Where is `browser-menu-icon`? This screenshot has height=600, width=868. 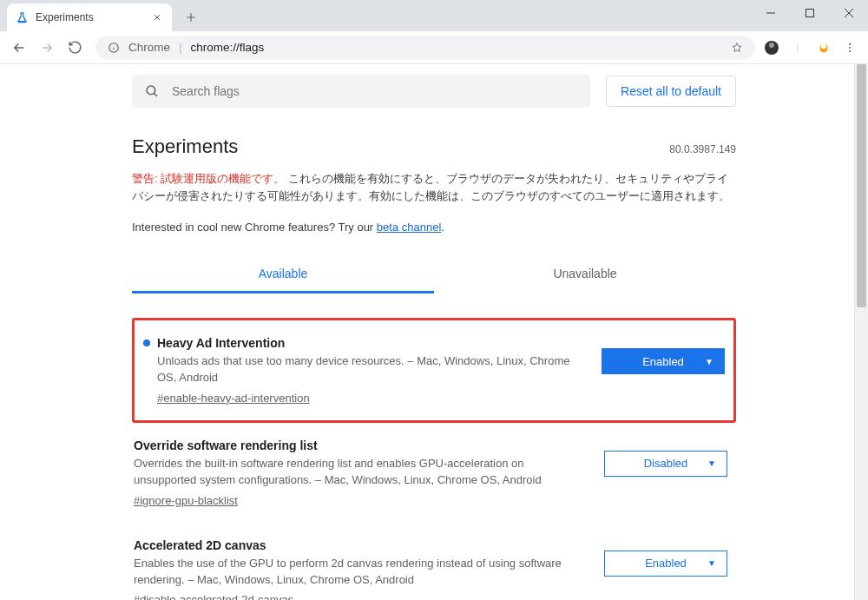
browser-menu-icon is located at coordinates (850, 48).